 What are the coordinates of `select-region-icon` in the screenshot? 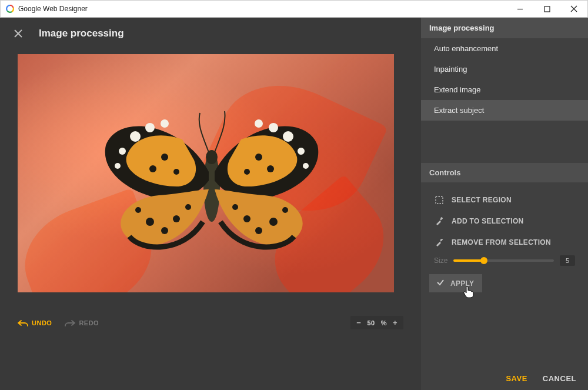 It's located at (439, 200).